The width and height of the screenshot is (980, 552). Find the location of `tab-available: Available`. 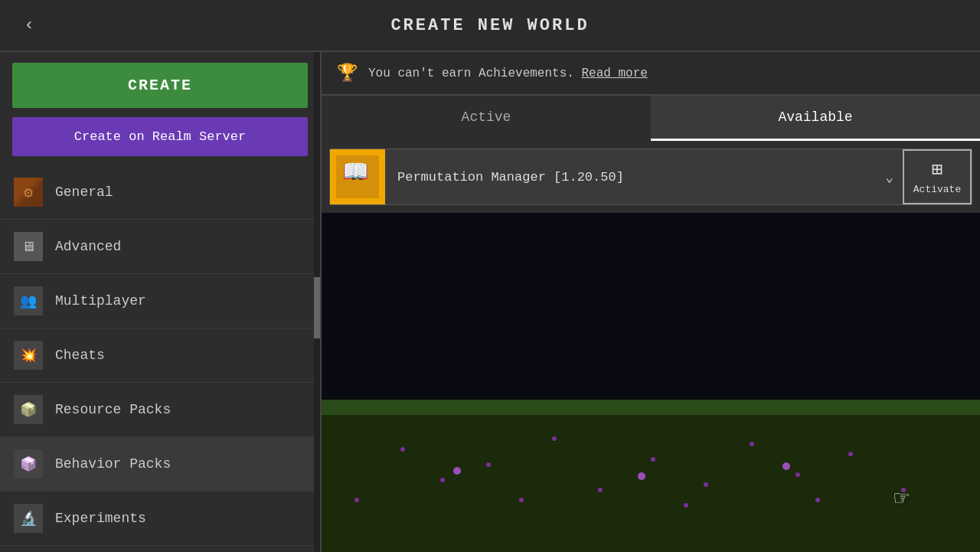

tab-available: Available is located at coordinates (815, 118).